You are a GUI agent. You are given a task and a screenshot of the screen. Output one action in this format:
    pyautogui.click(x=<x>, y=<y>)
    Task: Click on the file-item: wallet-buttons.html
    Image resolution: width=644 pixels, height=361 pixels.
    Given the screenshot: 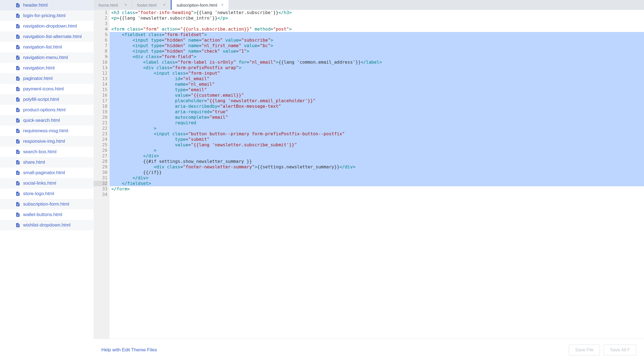 What is the action you would take?
    pyautogui.click(x=47, y=215)
    